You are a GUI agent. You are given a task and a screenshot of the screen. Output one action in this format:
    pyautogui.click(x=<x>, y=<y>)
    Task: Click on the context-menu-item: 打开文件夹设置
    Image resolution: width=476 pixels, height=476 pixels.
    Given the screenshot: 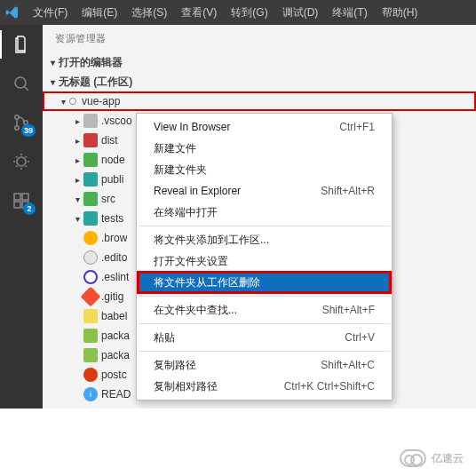 What is the action you would take?
    pyautogui.click(x=265, y=261)
    